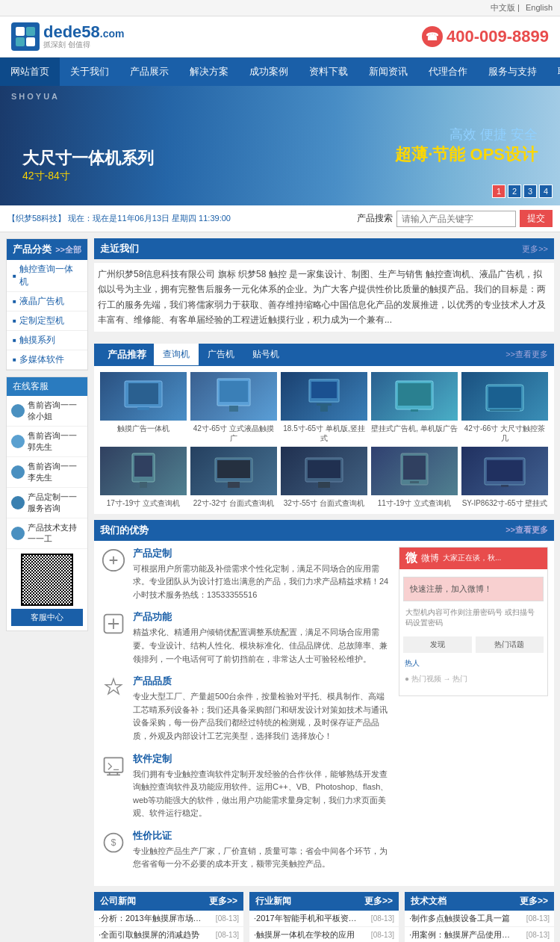  Describe the element at coordinates (47, 411) in the screenshot. I see `online-item-1: 售前咨询一一徐小姐` at that location.